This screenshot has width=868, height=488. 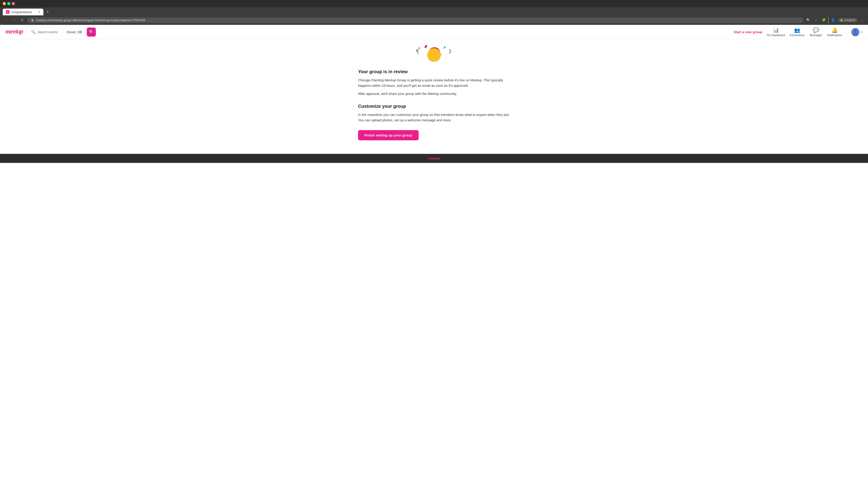 I want to click on meetup-nav: meetup 🔍 Search events Dover, DE 🔍 Start…, so click(x=434, y=32).